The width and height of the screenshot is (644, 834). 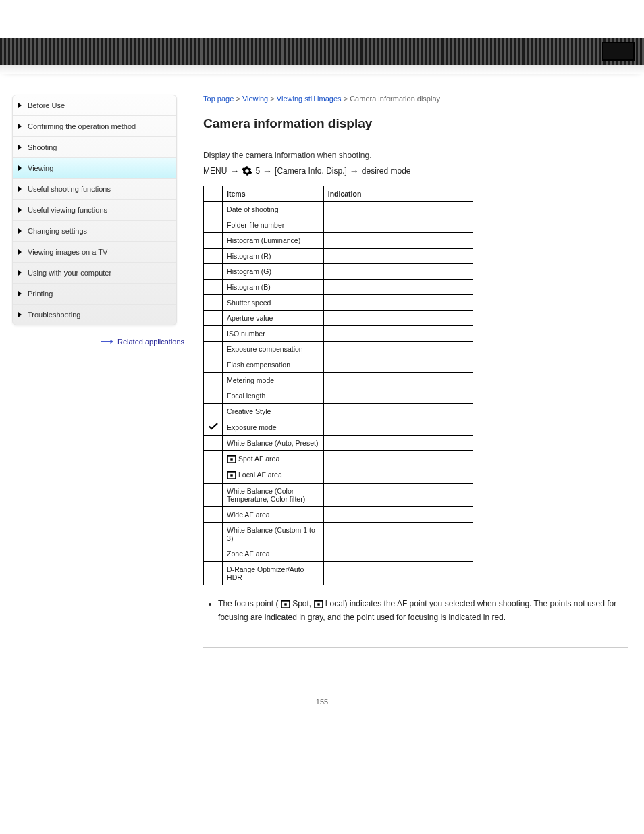 I want to click on breadcrumb-cat: Viewing, so click(x=255, y=99).